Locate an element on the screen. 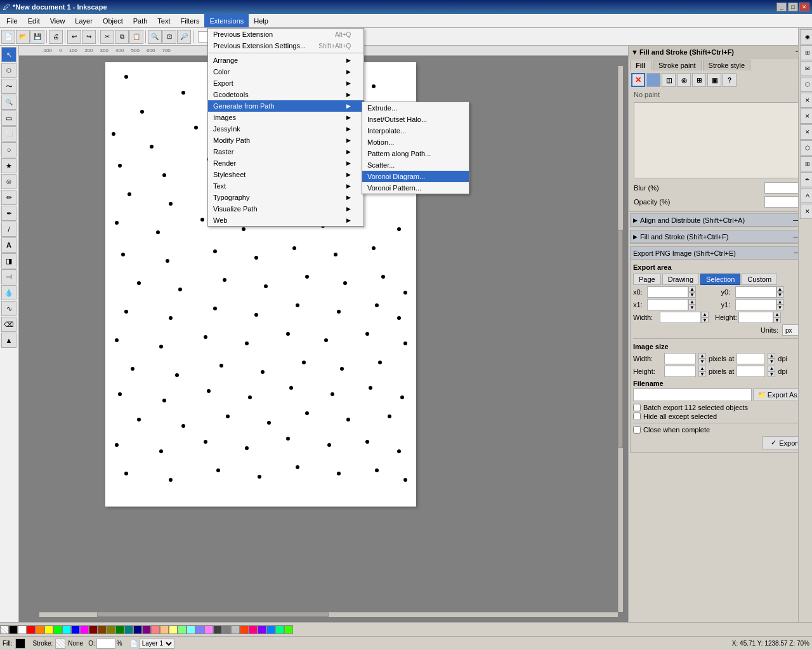  height-input: 611.189 is located at coordinates (756, 317).